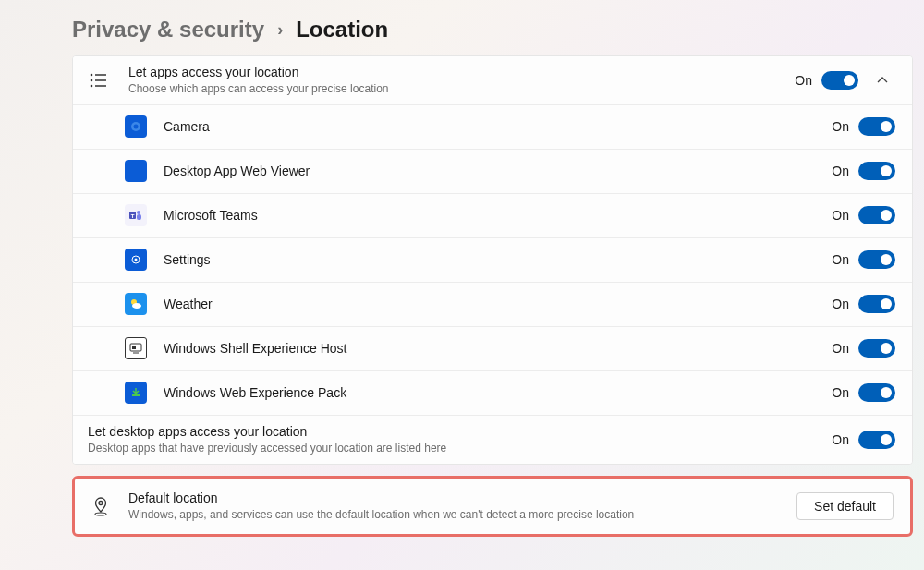  I want to click on app-row-web-experience: Windows Web Experience Pack On, so click(492, 394).